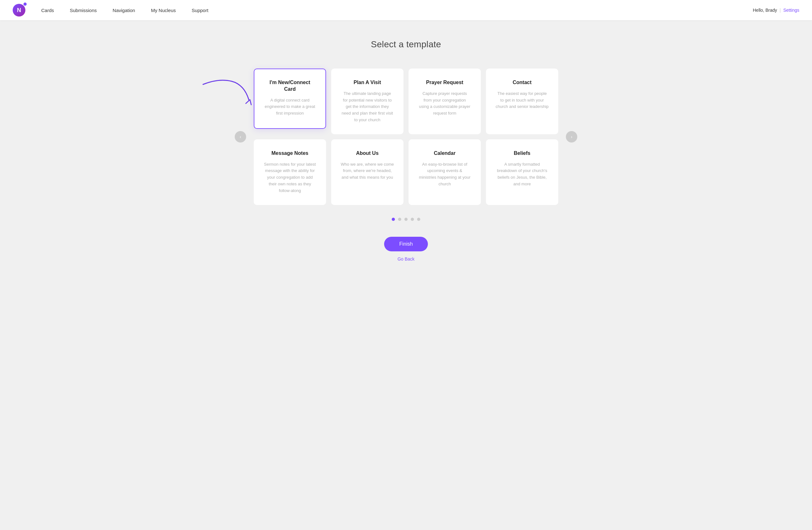 The width and height of the screenshot is (812, 530). Describe the element at coordinates (290, 107) in the screenshot. I see `card-im-new-desc: A digital connect card engineered to mak…` at that location.